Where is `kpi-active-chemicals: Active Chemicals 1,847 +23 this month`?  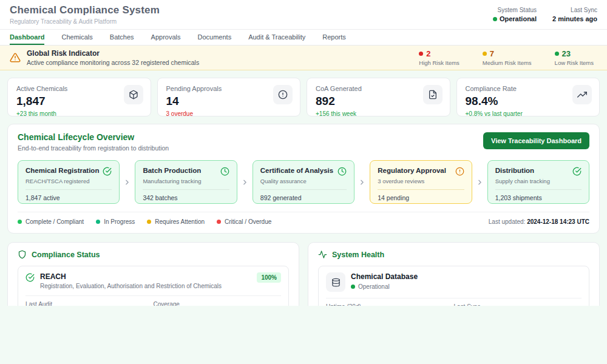
kpi-active-chemicals: Active Chemicals 1,847 +23 this month is located at coordinates (79, 97).